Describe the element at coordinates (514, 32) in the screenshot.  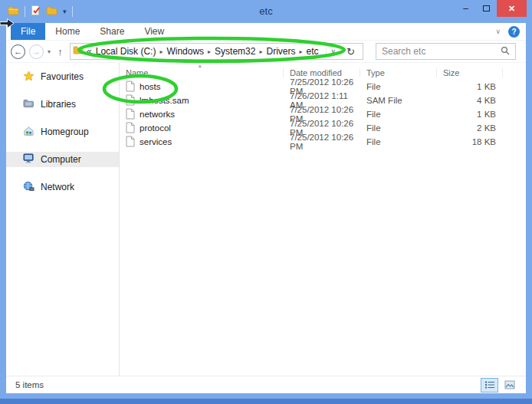
I see `help-icon: ?` at that location.